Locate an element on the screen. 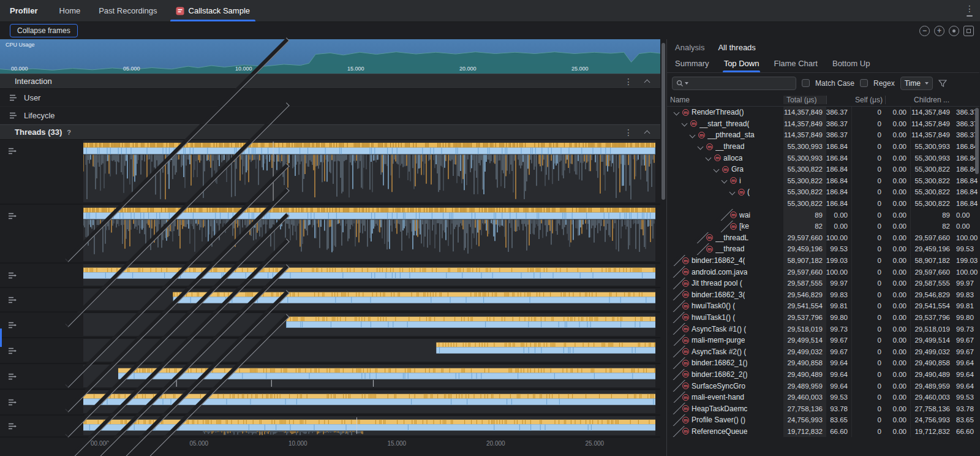 Image resolution: width=980 pixels, height=456 pixels. tree-row: mhwuiTask1() (29,537,79699.8000.0029,537… is located at coordinates (823, 317).